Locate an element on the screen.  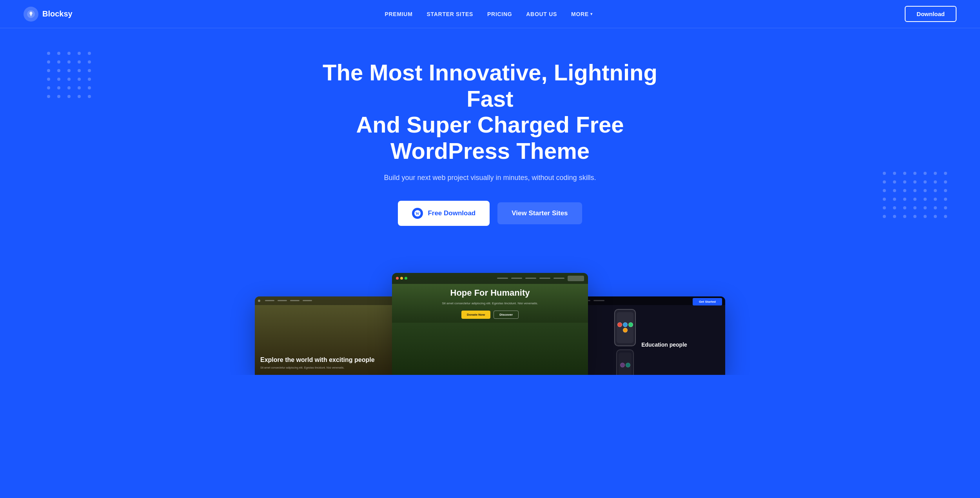
card-donate-button: Donate Now is located at coordinates (476, 314).